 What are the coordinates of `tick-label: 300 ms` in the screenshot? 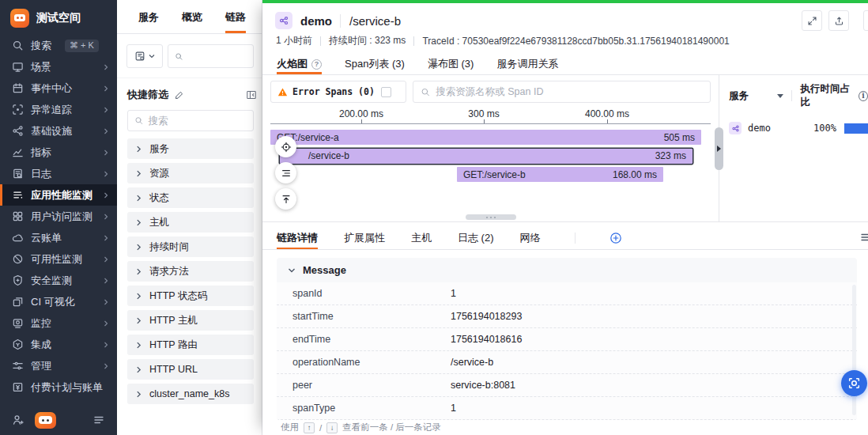 It's located at (484, 114).